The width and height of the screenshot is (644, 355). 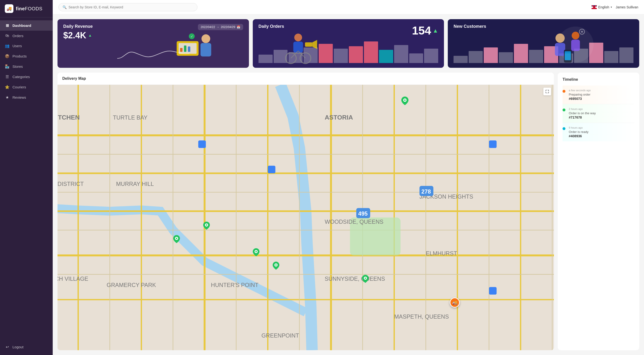 I want to click on sidebar-item-couriers: ⭐ Couriers, so click(x=26, y=87).